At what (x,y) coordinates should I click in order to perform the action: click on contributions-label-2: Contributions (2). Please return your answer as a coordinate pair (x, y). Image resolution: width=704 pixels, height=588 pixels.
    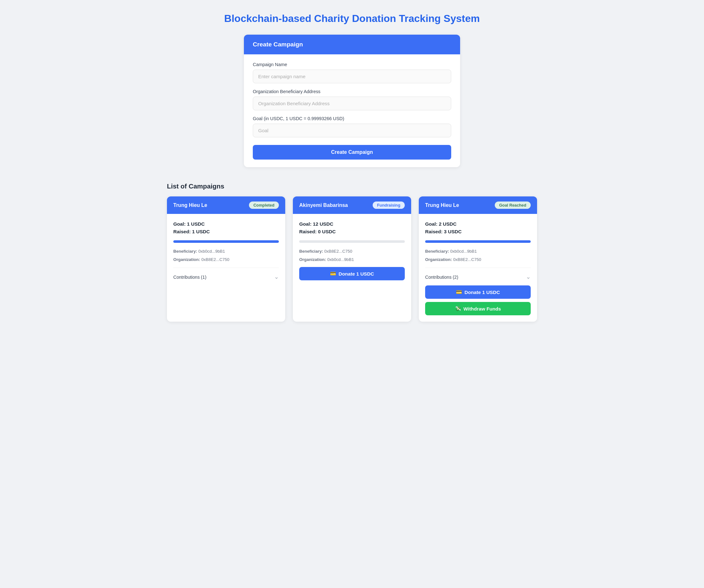
    Looking at the image, I should click on (442, 277).